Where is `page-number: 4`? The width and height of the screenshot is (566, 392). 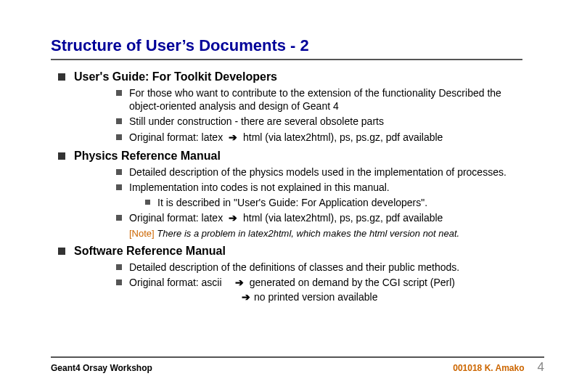 page-number: 4 is located at coordinates (541, 367).